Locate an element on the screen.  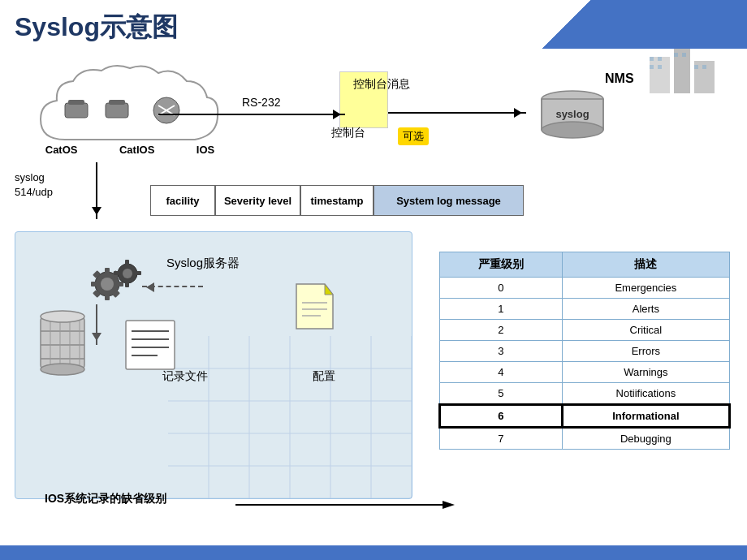
ios-arrow-line is located at coordinates (345, 506).